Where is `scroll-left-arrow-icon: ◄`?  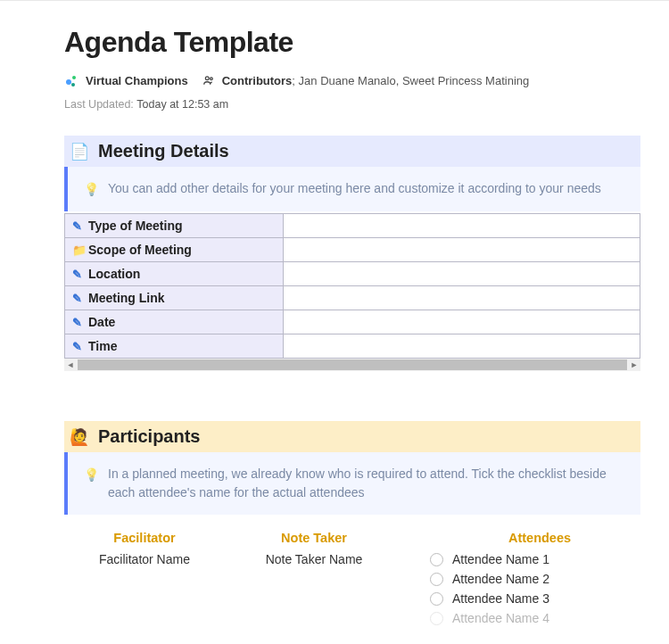 scroll-left-arrow-icon: ◄ is located at coordinates (70, 365).